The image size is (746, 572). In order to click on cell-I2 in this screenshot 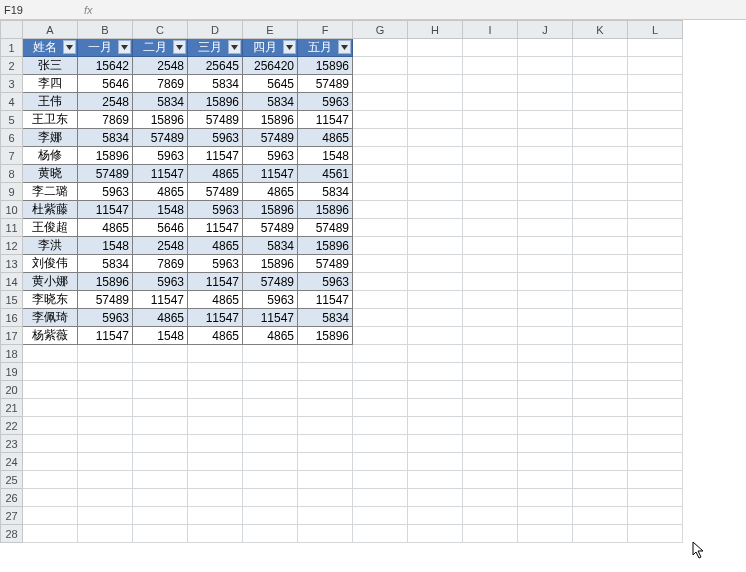, I will do `click(490, 66)`.